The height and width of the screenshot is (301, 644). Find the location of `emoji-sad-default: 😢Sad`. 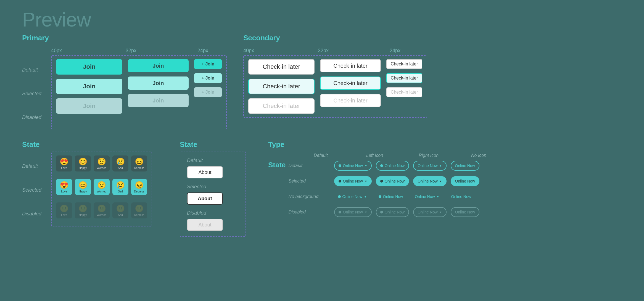

emoji-sad-default: 😢Sad is located at coordinates (120, 163).